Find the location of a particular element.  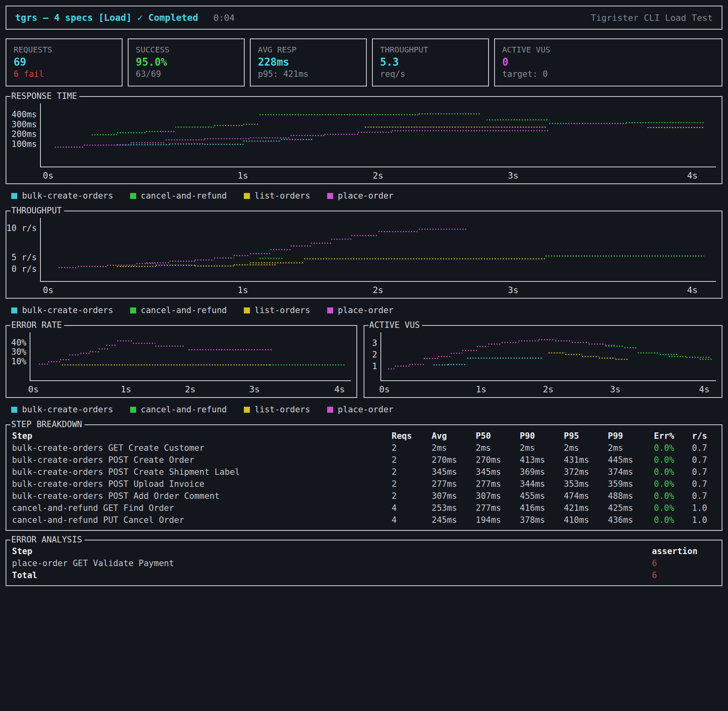

stat-throughput: THROUGHPUT 5.3 req/s is located at coordinates (430, 62).